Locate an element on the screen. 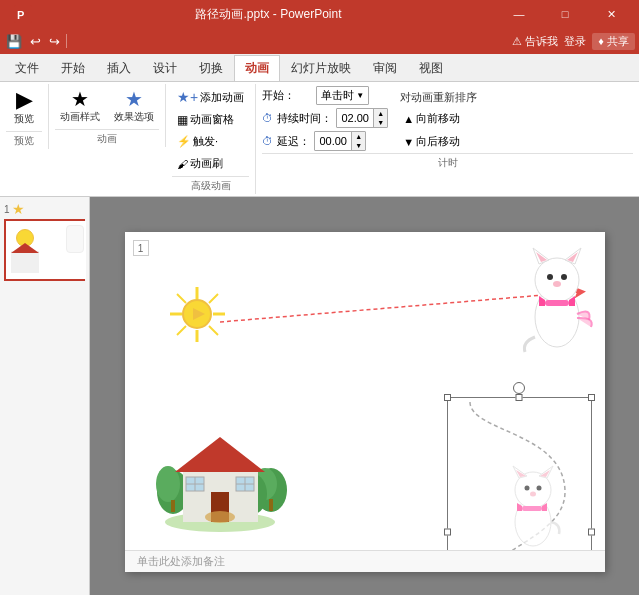 The width and height of the screenshot is (639, 595). animation-style-icon: ★ is located at coordinates (80, 99).